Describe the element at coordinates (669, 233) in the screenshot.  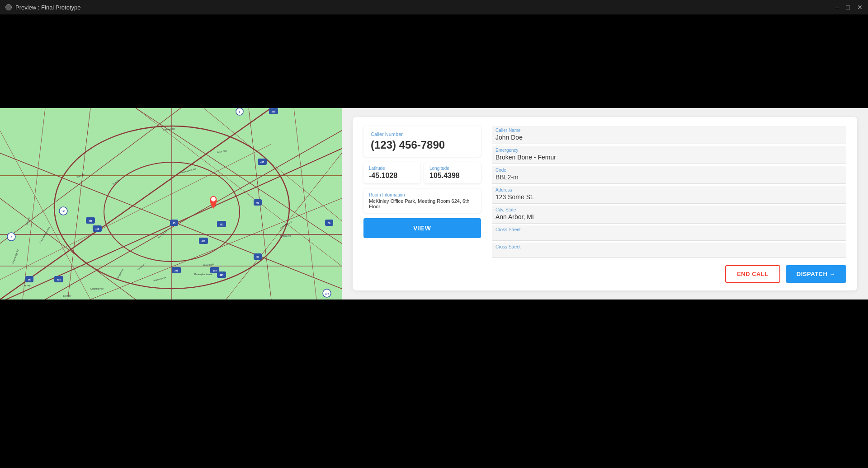
I see `cross-street-1-field: Cross Street` at that location.